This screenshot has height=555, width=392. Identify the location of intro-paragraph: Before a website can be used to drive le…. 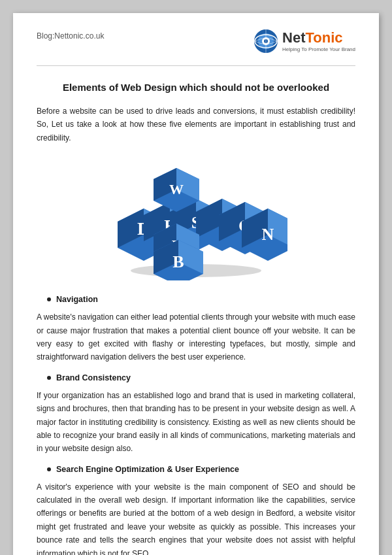
(196, 124).